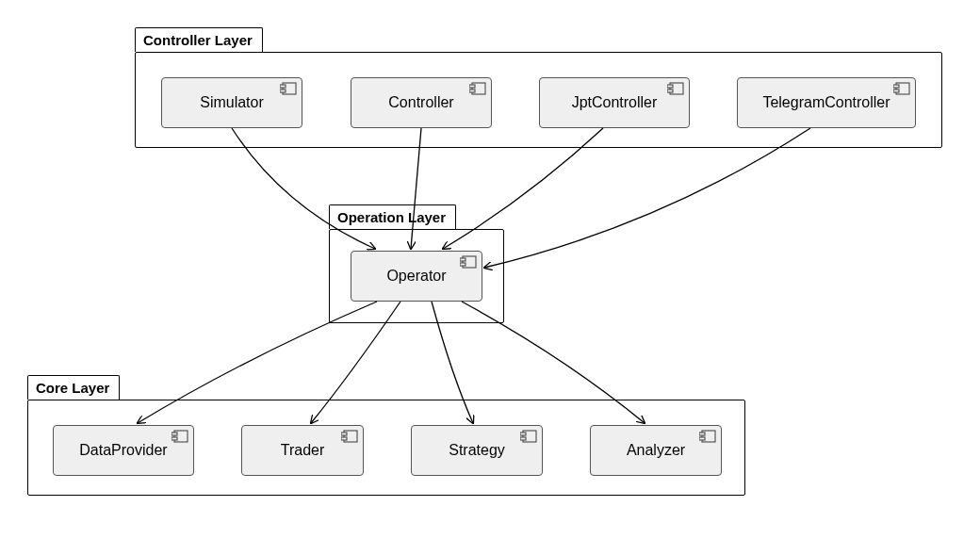 The height and width of the screenshot is (539, 980). I want to click on component-operator: Operator, so click(416, 276).